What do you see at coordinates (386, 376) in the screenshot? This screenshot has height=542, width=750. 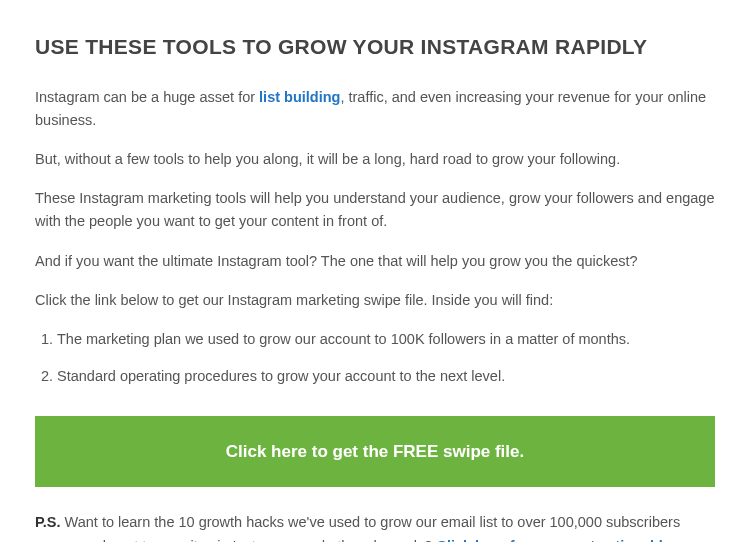 I see `list-item: Standard operating procedures to grow yo…` at bounding box center [386, 376].